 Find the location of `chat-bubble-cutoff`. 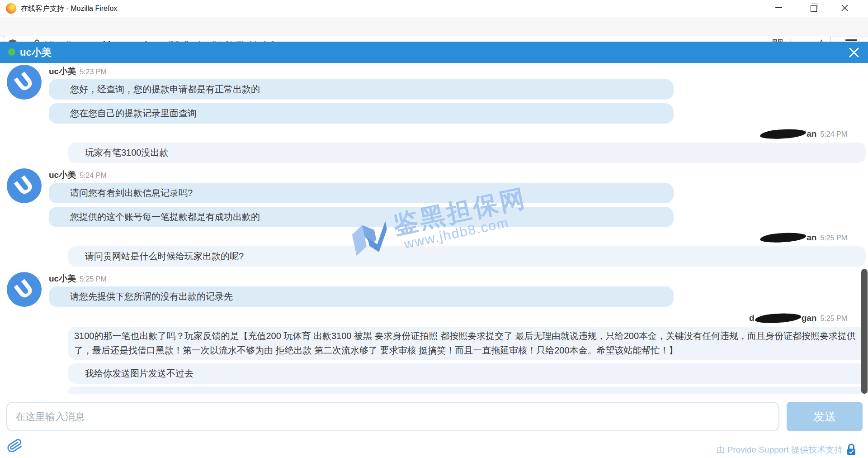

chat-bubble-cutoff is located at coordinates (467, 390).